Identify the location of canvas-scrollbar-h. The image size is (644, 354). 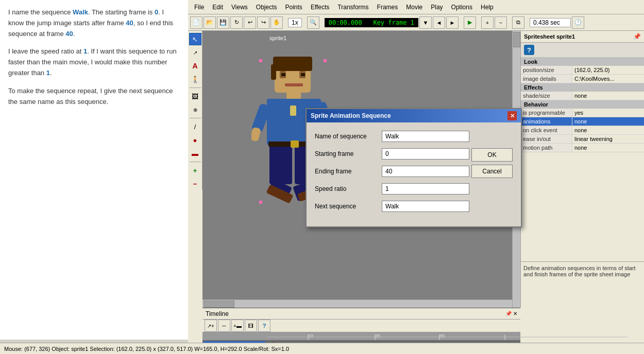
(358, 304).